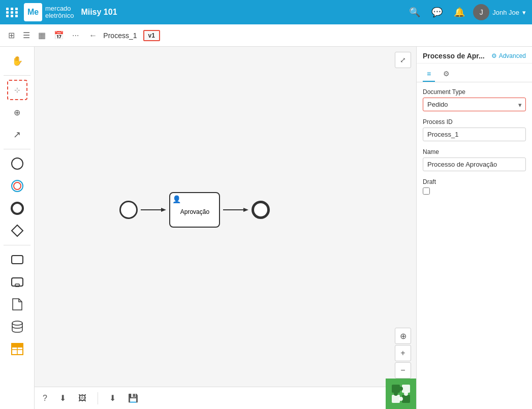 The width and height of the screenshot is (532, 409). Describe the element at coordinates (266, 36) in the screenshot. I see `secondary-navigation: ⊞ ☰ ▦ 📅 ··· ← Process_1 v1` at that location.